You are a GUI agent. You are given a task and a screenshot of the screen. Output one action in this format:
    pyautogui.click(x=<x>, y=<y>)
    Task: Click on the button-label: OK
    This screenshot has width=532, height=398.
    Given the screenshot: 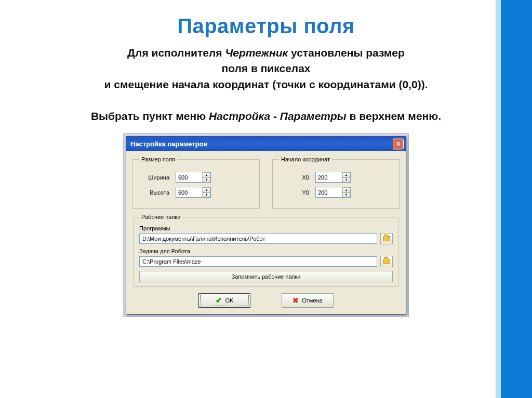 What is the action you would take?
    pyautogui.click(x=230, y=300)
    